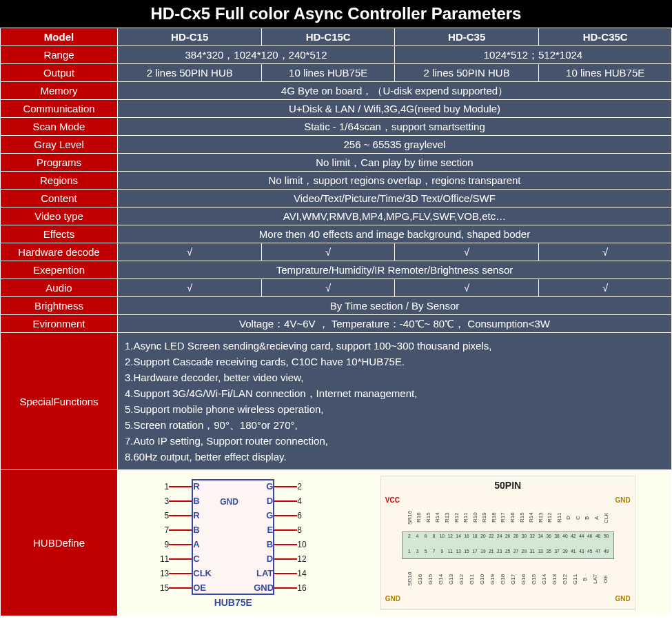 The height and width of the screenshot is (628, 672). I want to click on pin50-label: G16, so click(420, 579).